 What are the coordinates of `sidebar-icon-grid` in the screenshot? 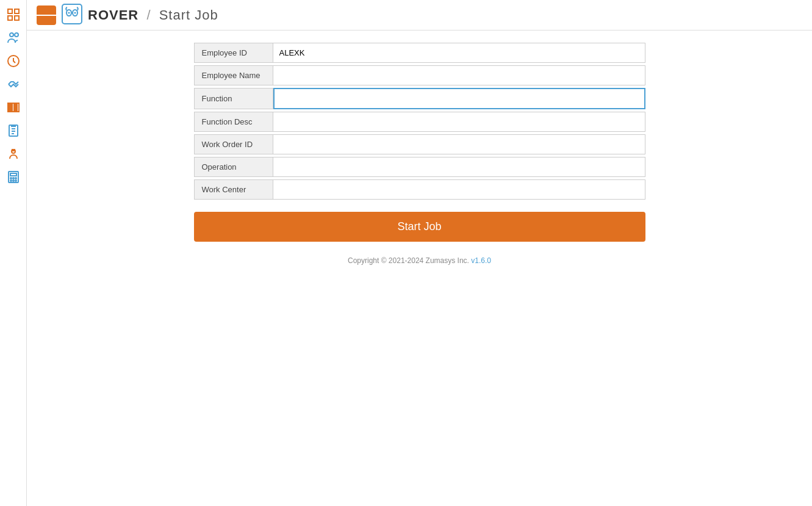 It's located at (13, 15).